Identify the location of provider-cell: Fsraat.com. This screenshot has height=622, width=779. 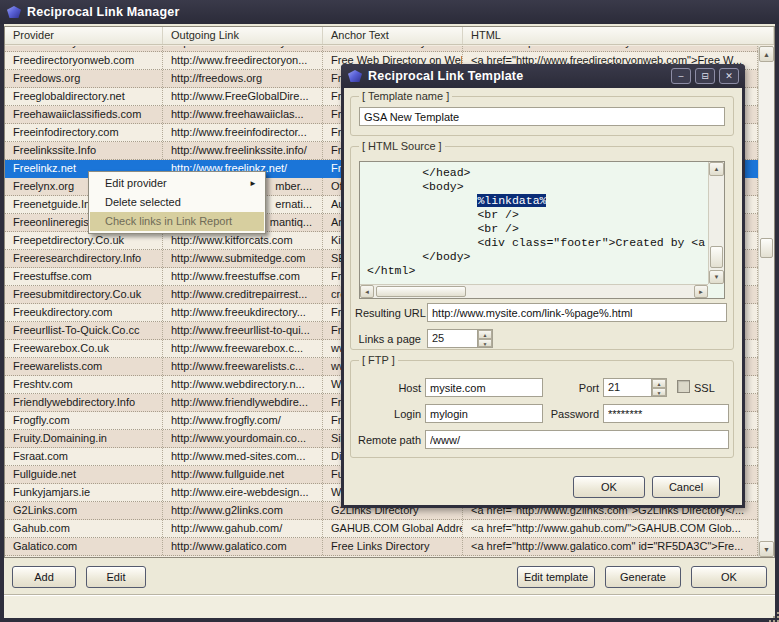
(84, 456).